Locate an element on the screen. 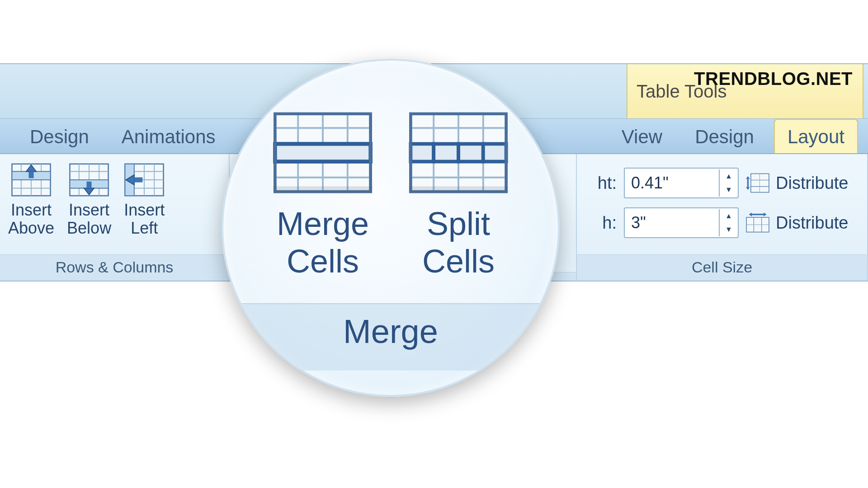 The image size is (868, 488). distribute-columns-icon is located at coordinates (758, 223).